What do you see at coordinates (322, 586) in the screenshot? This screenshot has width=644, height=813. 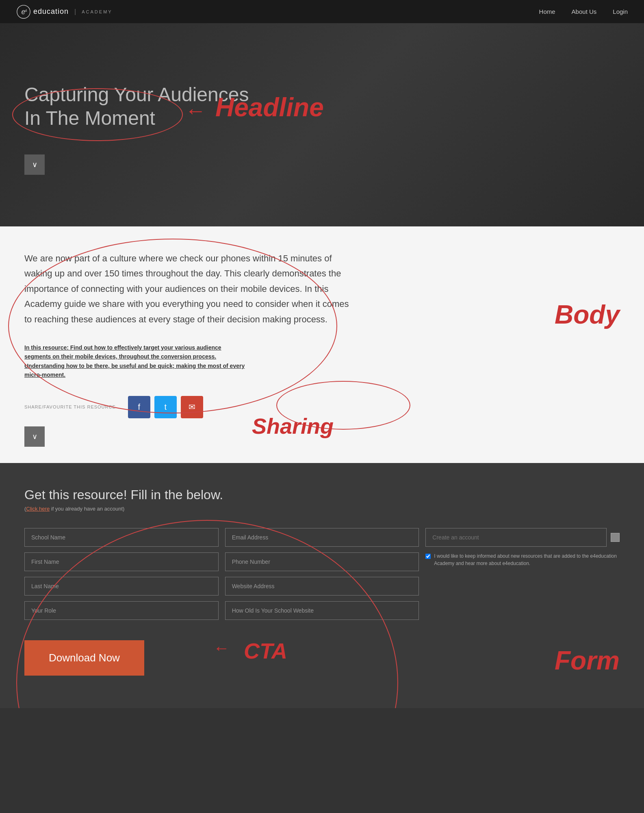 I see `website-address-input` at bounding box center [322, 586].